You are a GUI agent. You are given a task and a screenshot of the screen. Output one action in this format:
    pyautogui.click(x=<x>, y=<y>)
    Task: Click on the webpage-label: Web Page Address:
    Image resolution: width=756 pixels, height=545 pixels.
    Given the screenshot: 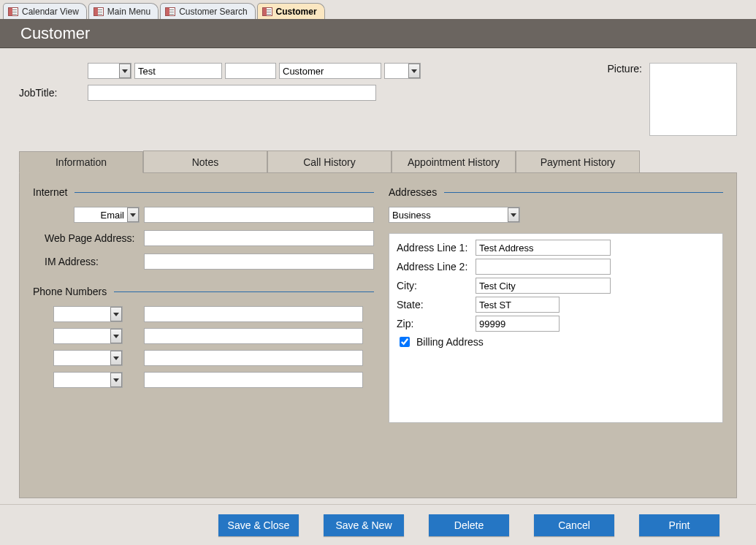 What is the action you would take?
    pyautogui.click(x=92, y=238)
    